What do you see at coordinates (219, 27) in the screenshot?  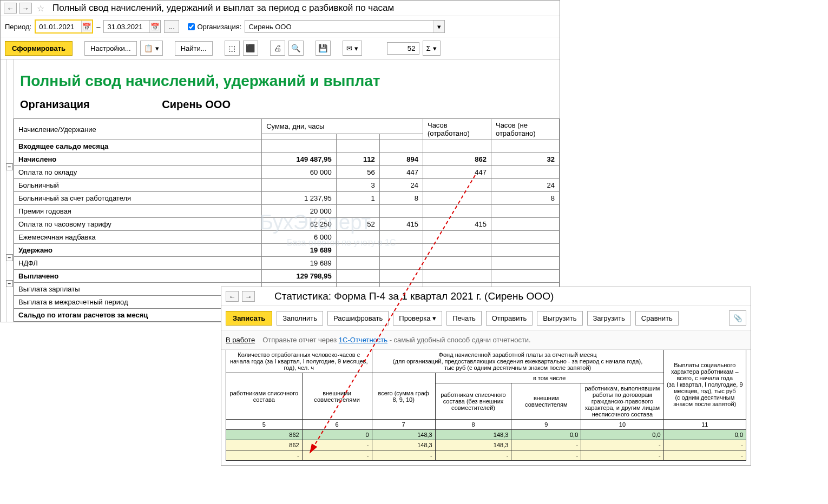 I see `org-label: Организация:` at bounding box center [219, 27].